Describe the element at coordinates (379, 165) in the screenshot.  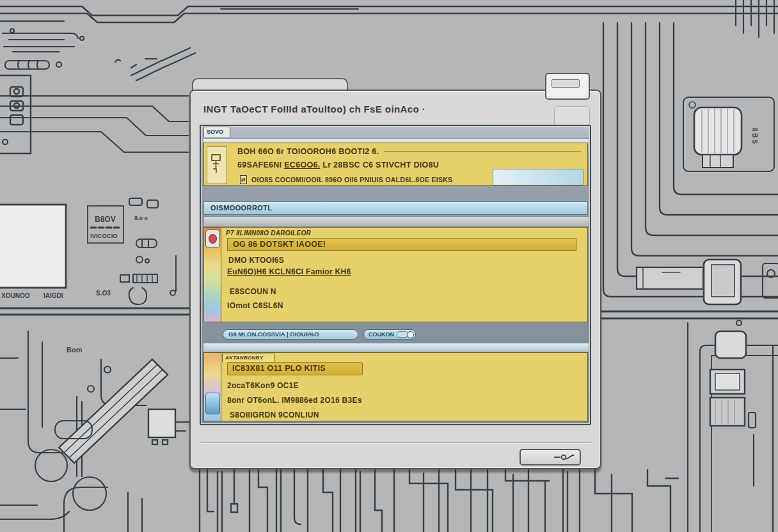
I see `panel1-line2-suffix: Lr 28BSC C6 STIVCHT DIO8U` at that location.